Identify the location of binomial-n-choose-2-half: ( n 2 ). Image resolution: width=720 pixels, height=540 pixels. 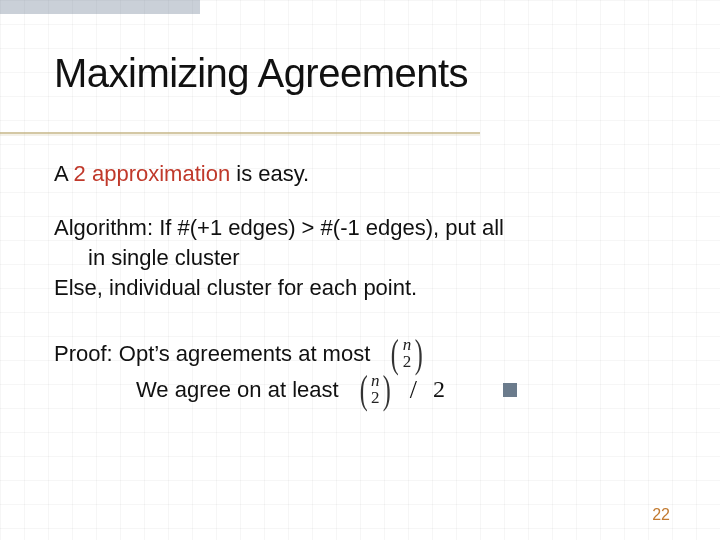
(376, 390).